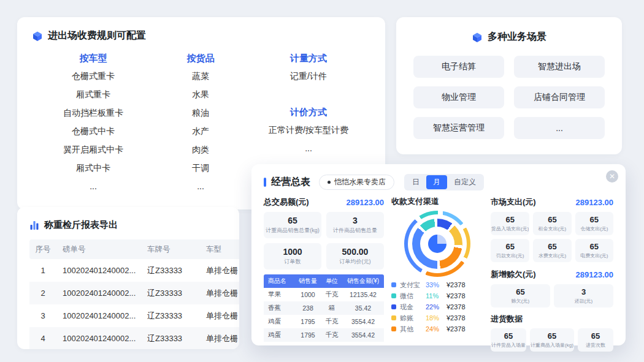  I want to click on bar-chart-icon, so click(34, 225).